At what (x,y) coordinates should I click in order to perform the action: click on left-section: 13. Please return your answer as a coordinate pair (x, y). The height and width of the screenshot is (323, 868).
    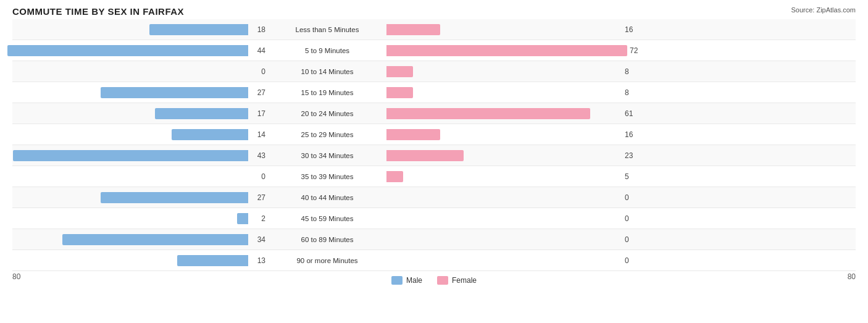
    Looking at the image, I should click on (142, 261).